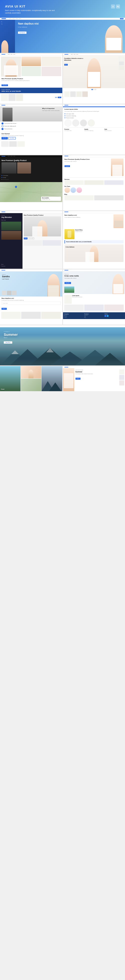 Image resolution: width=125 pixels, height=980 pixels. Describe the element at coordinates (9, 293) in the screenshot. I see `thumb-strip` at that location.